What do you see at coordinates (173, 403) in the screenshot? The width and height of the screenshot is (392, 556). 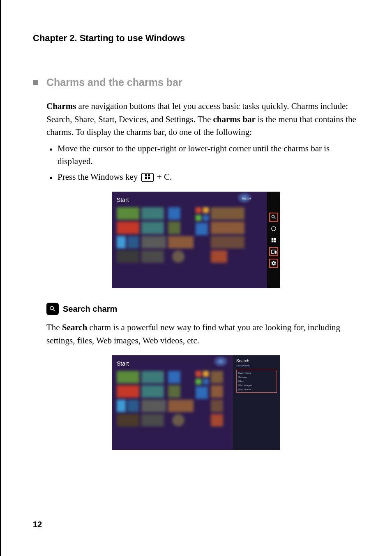 I see `start-screen-2: Start` at bounding box center [173, 403].